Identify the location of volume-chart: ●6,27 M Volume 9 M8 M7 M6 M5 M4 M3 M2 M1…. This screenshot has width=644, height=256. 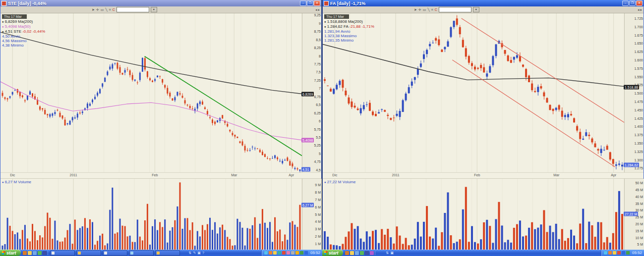
(161, 215).